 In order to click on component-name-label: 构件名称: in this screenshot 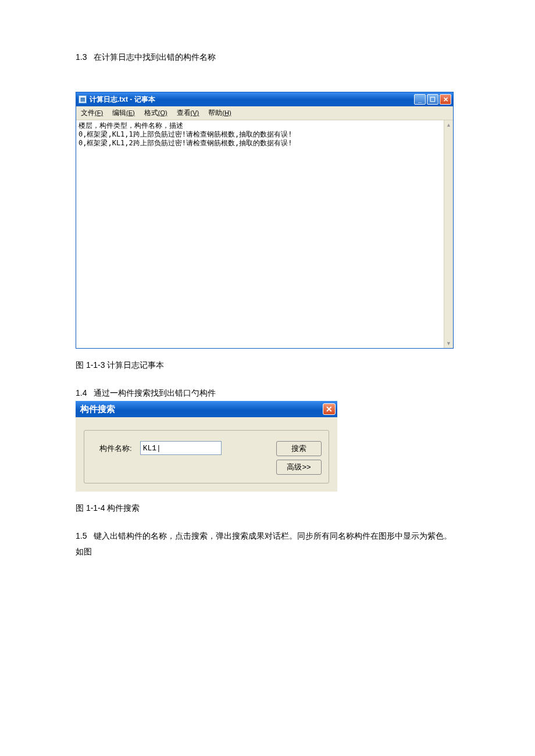, I will do `click(116, 447)`.